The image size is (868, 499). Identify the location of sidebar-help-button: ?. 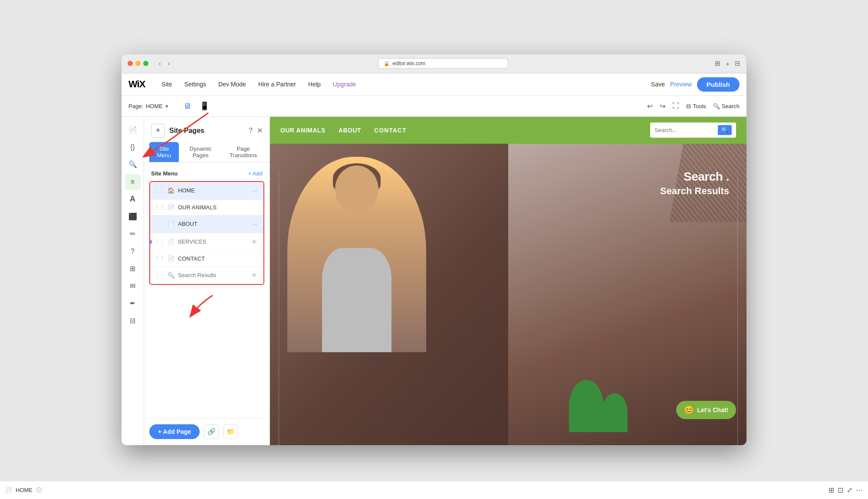
(133, 251).